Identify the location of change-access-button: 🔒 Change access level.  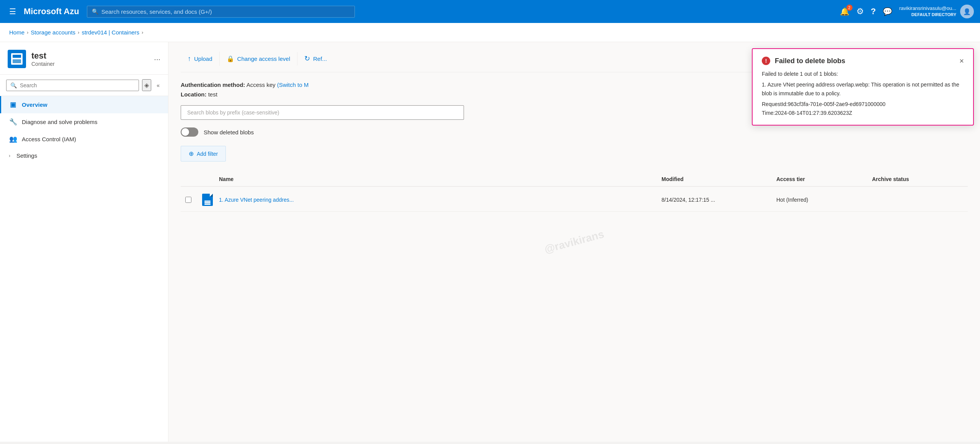
(259, 59).